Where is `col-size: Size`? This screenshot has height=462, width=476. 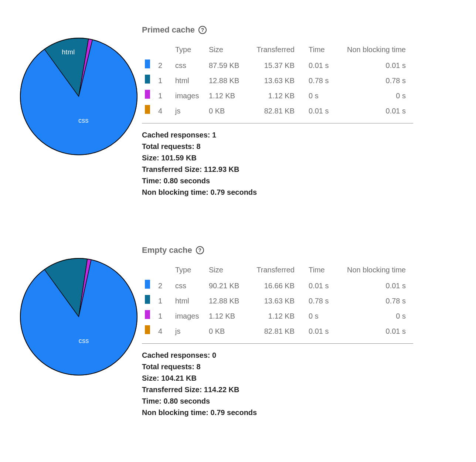 col-size: Size is located at coordinates (226, 271).